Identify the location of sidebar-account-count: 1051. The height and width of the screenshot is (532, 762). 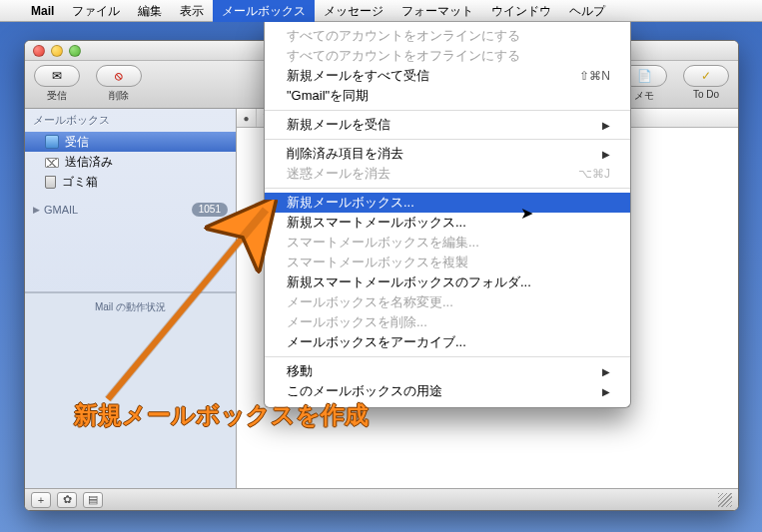
(210, 210).